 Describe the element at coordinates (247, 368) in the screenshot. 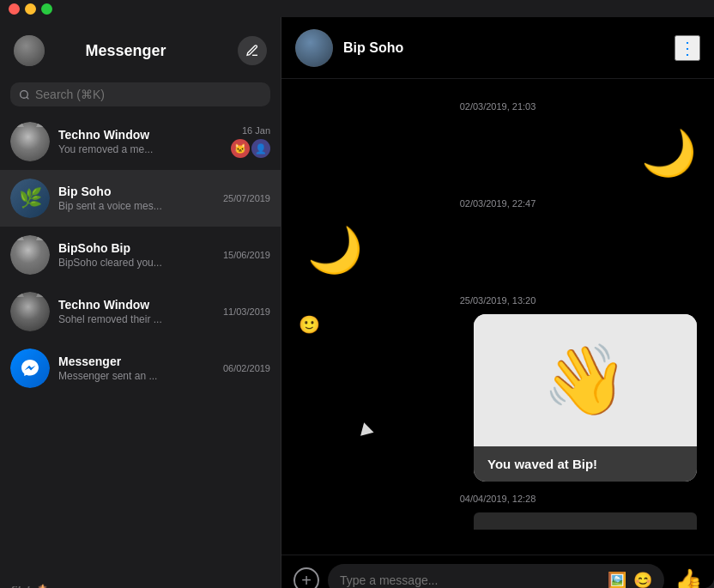

I see `conversation-meta: 06/02/2019` at that location.